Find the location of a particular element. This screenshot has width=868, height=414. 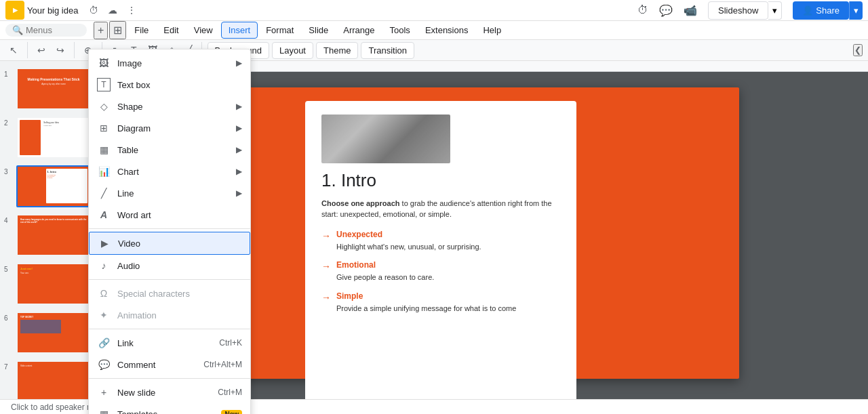

section-unexpected: → Unexpected Highlight what's new, unusu… is located at coordinates (441, 241).